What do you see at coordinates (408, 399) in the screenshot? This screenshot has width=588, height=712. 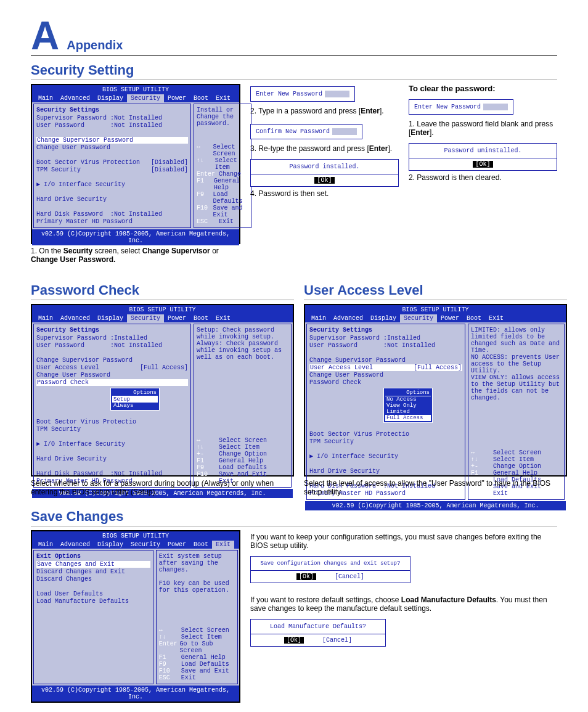 I see `popup-option: No Access` at bounding box center [408, 399].